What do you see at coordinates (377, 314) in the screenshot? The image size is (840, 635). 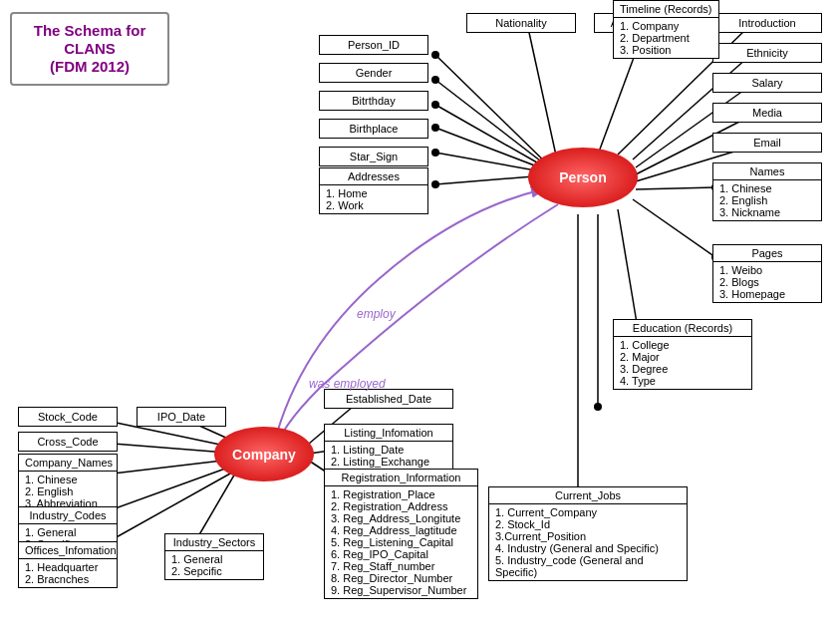 I see `employ-label: employ` at bounding box center [377, 314].